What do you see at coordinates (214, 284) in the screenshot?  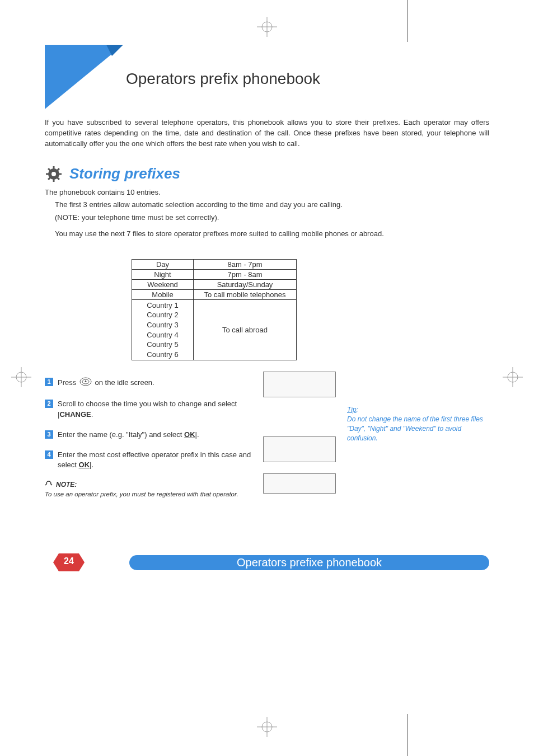 I see `table-row: WeekendSaturday/Sunday` at bounding box center [214, 284].